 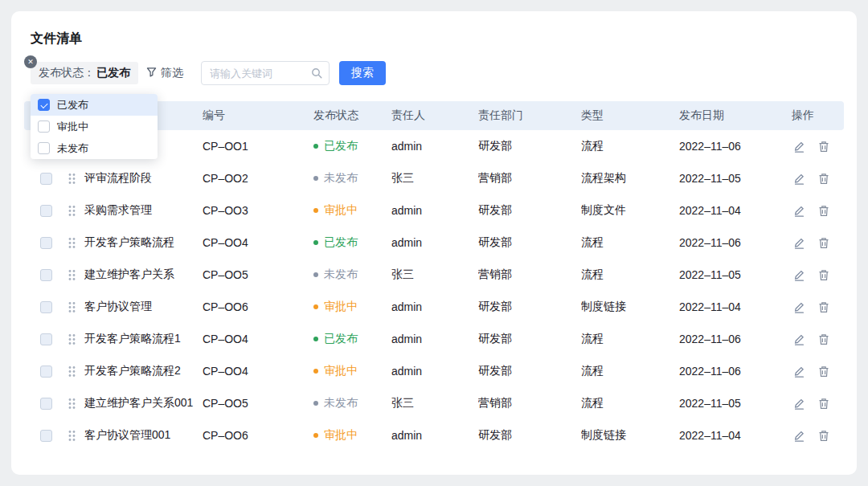 What do you see at coordinates (630, 435) in the screenshot?
I see `doc-type: 制度链接` at bounding box center [630, 435].